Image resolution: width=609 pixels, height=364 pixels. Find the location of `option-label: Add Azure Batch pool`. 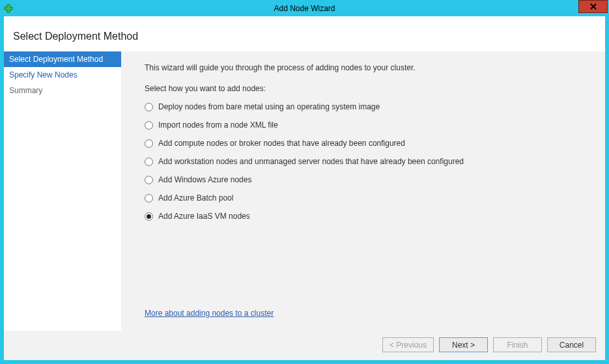

option-label: Add Azure Batch pool is located at coordinates (195, 198).